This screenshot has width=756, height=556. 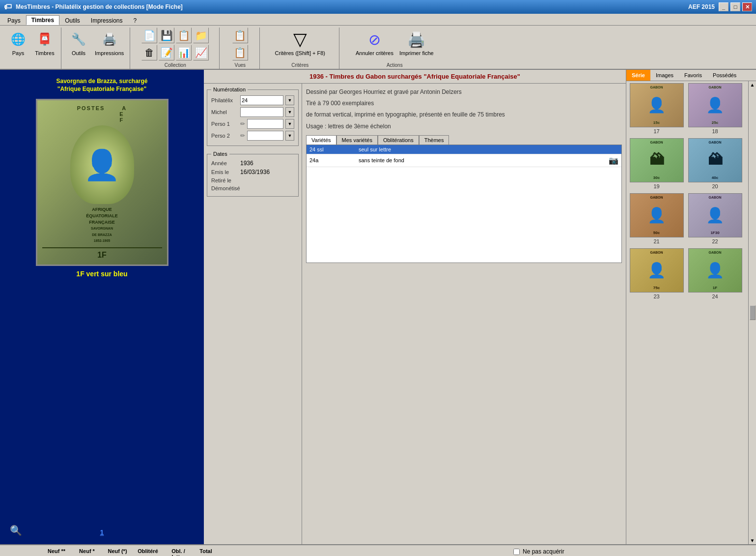 What do you see at coordinates (167, 35) in the screenshot?
I see `collection-icon-2: 💾` at bounding box center [167, 35].